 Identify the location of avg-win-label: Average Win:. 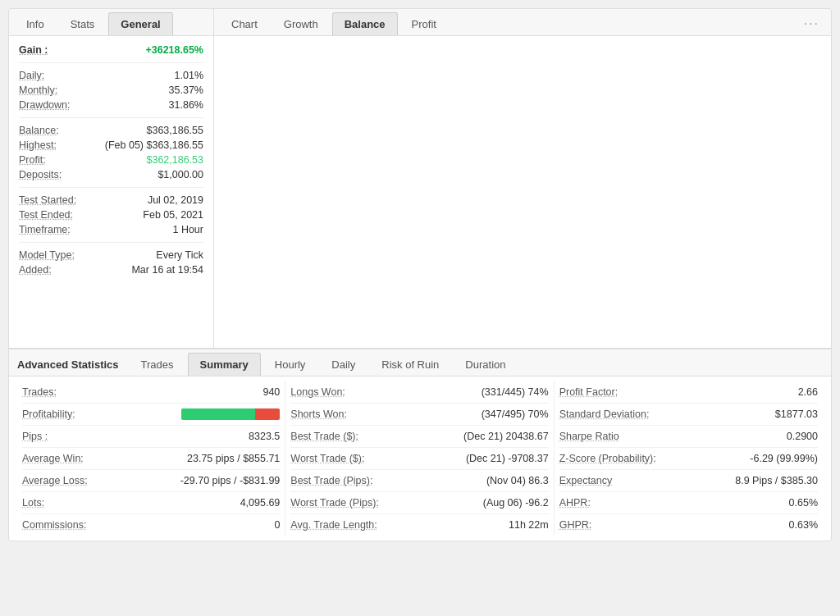
(52, 459).